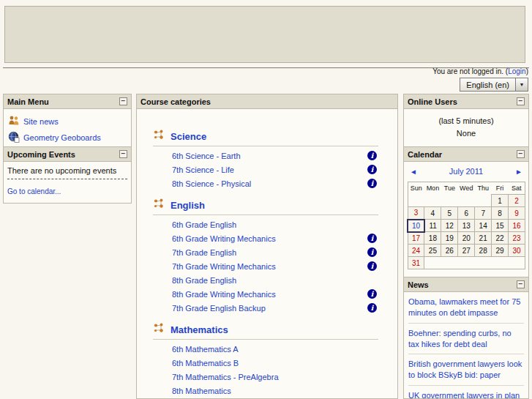 This screenshot has height=399, width=532. Describe the element at coordinates (517, 201) in the screenshot. I see `calendar-day: 2` at that location.